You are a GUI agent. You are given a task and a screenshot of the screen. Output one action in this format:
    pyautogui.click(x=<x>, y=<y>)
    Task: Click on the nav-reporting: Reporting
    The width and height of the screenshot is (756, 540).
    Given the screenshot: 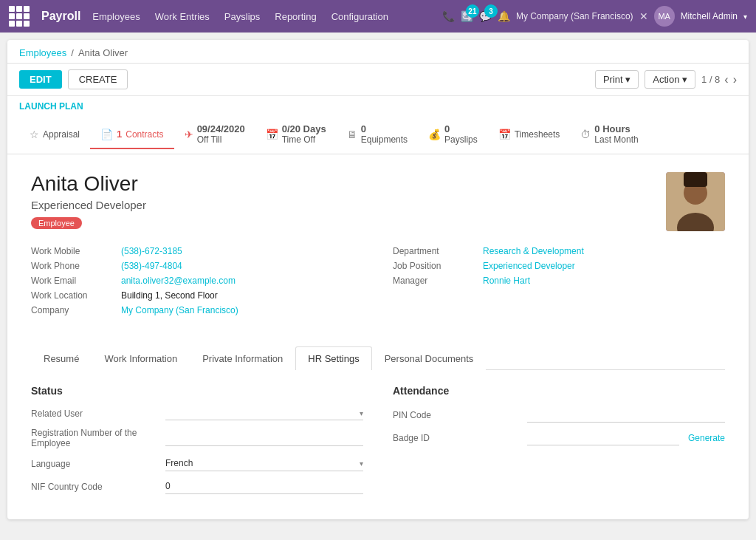 What is the action you would take?
    pyautogui.click(x=295, y=16)
    